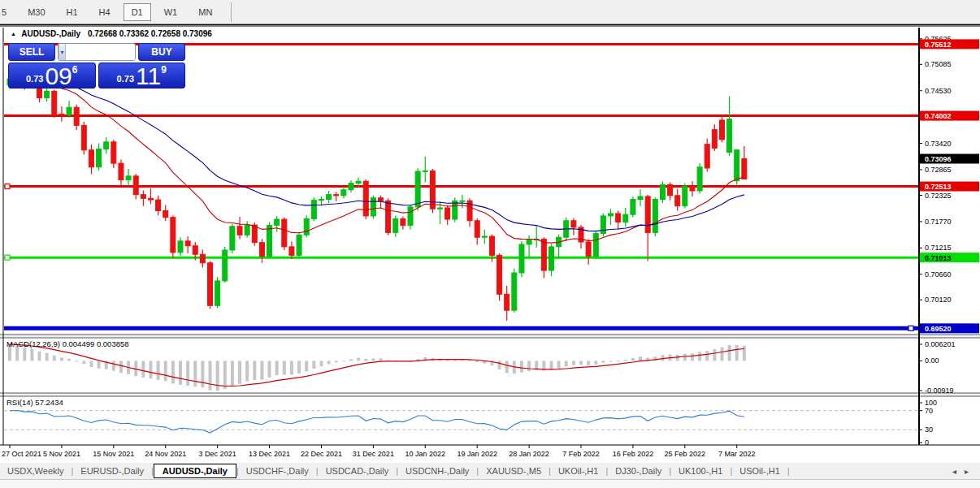 The height and width of the screenshot is (488, 980). I want to click on price-tick: 0.72325, so click(938, 196).